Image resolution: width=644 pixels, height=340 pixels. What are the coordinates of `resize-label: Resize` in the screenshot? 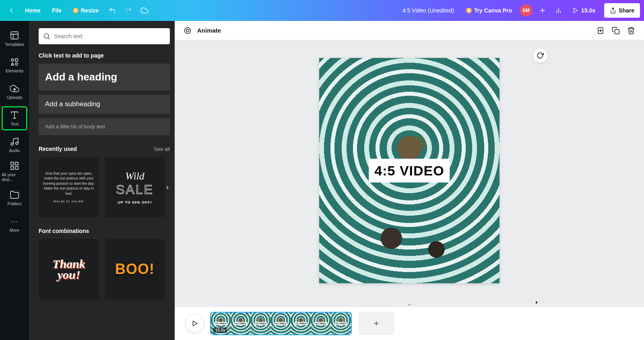 It's located at (90, 10).